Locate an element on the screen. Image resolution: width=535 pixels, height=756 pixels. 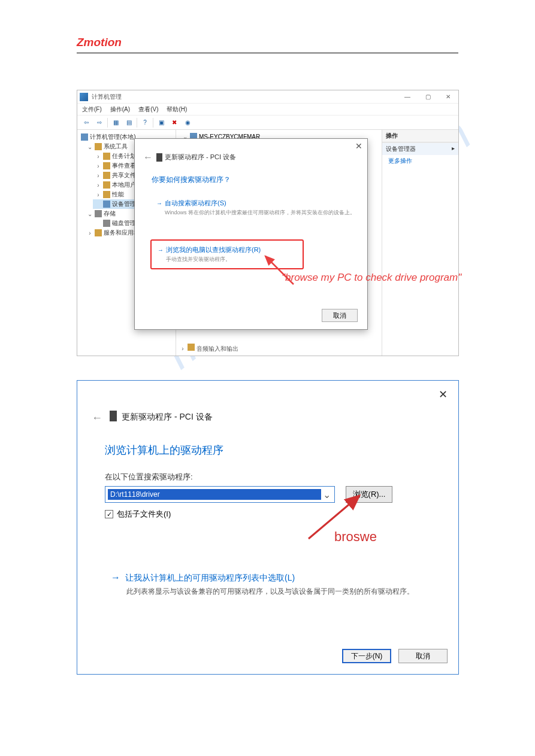
opt-title: 让我从计算机上的可用驱动程序列表中选取(L) is located at coordinates (210, 578).